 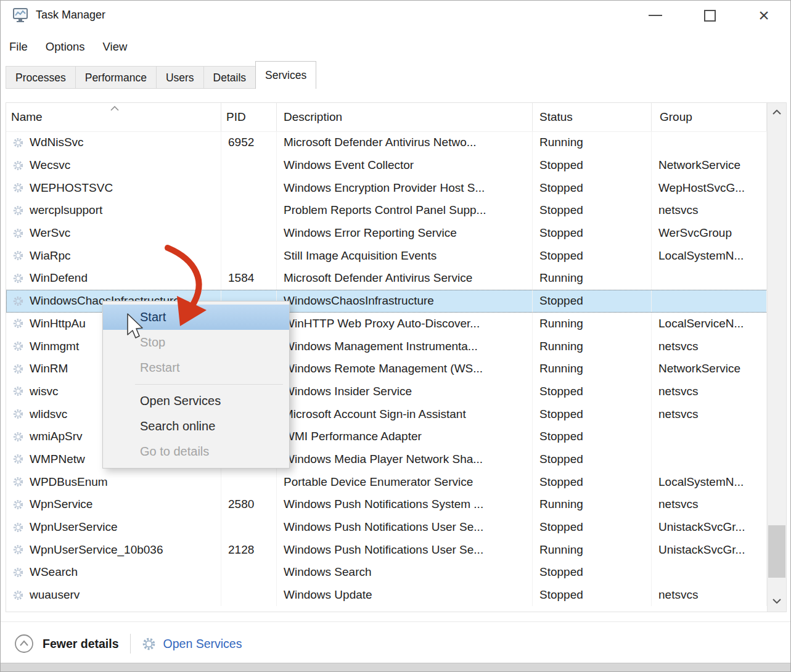 I want to click on service-name: WpnUserService_10b036, so click(x=96, y=550).